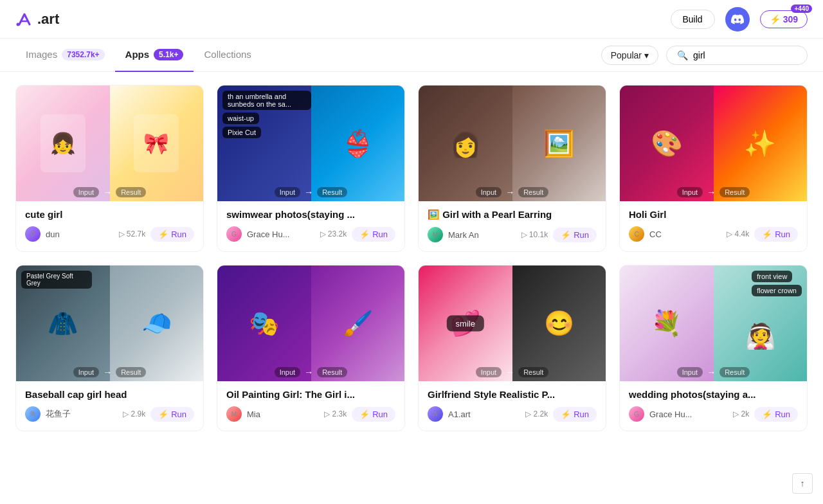 This screenshot has width=823, height=504. I want to click on arrow-icon: →, so click(107, 192).